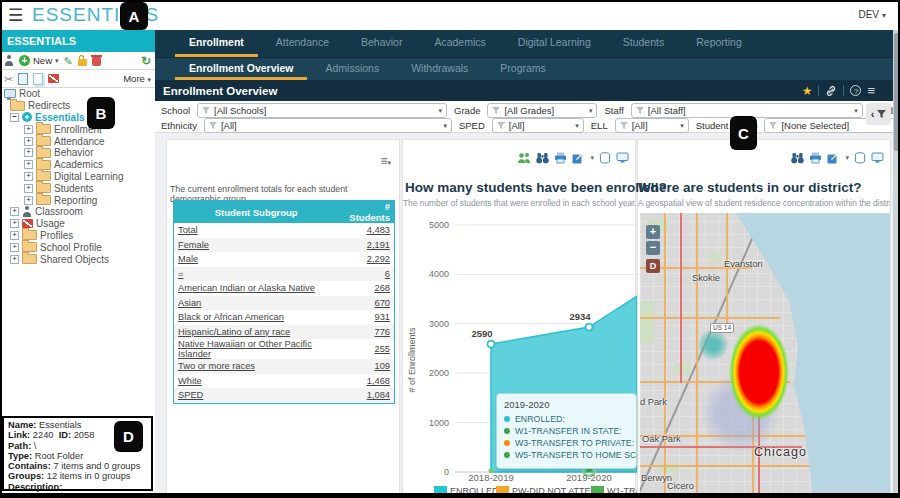 This screenshot has height=498, width=900. What do you see at coordinates (366, 396) in the screenshot?
I see `count-link: 1,084` at bounding box center [366, 396].